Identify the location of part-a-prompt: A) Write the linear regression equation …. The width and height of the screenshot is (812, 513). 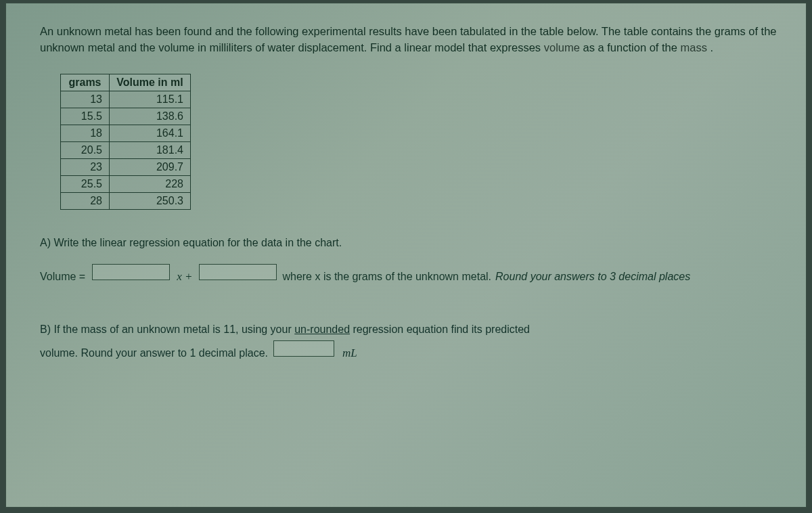
(409, 243).